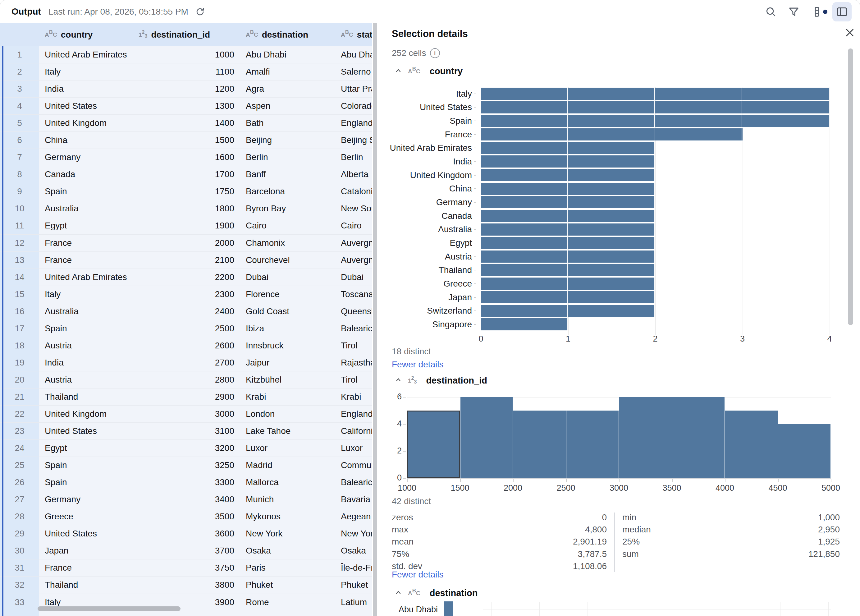 This screenshot has height=616, width=860. What do you see at coordinates (353, 517) in the screenshot?
I see `cell-state: Aegean` at bounding box center [353, 517].